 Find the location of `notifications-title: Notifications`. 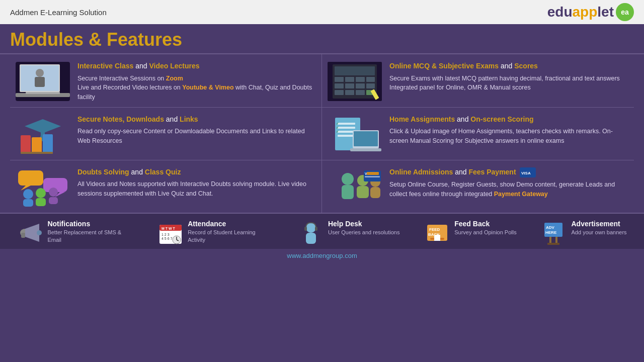

notifications-title: Notifications is located at coordinates (90, 224).